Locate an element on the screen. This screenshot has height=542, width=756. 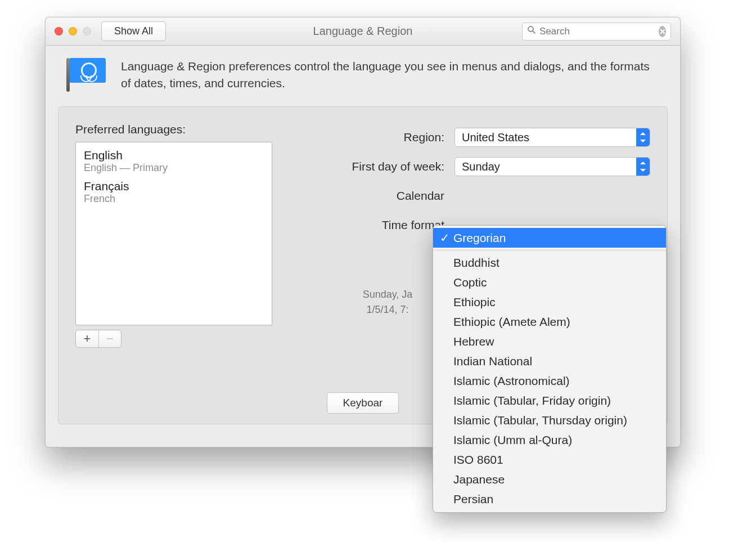
language-subtitle: French is located at coordinates (174, 199).